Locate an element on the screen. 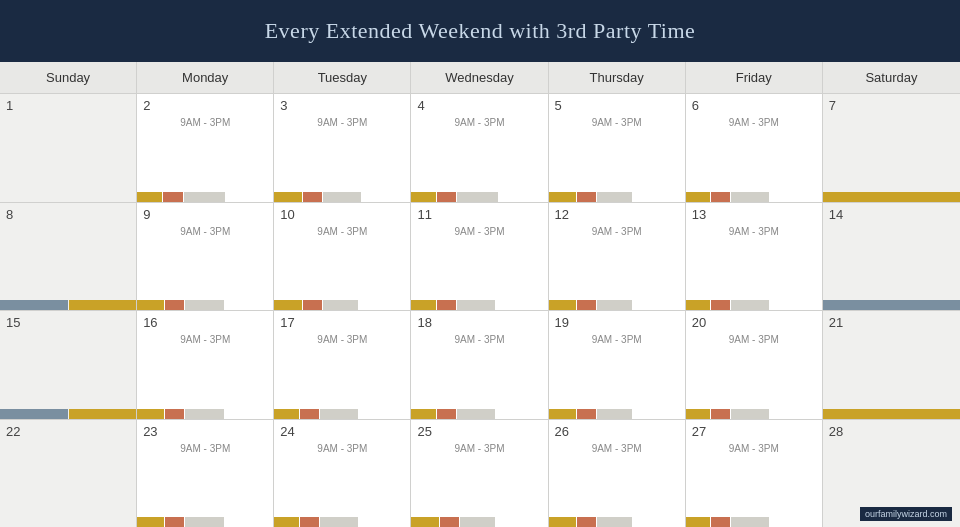 This screenshot has width=960, height=527. day-cell-26: 269AM - 3PM is located at coordinates (618, 474).